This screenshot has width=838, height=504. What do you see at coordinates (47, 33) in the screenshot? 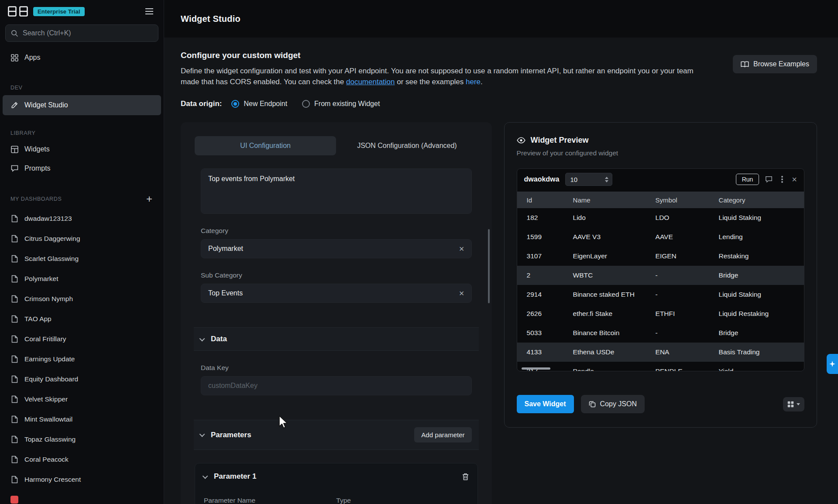
I see `search-placeholder: Search (Ctrl+K)` at bounding box center [47, 33].